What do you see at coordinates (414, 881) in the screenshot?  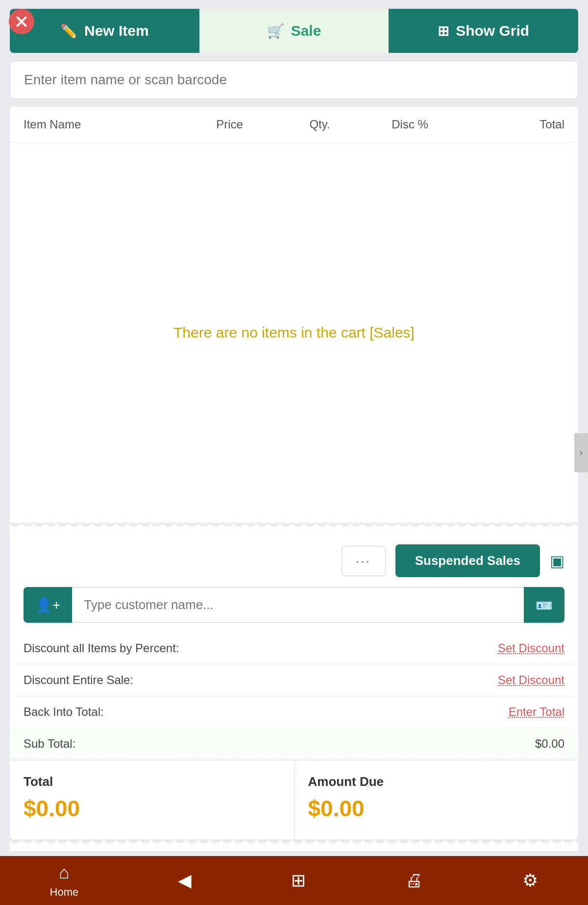 I see `print-icon: 🖨` at bounding box center [414, 881].